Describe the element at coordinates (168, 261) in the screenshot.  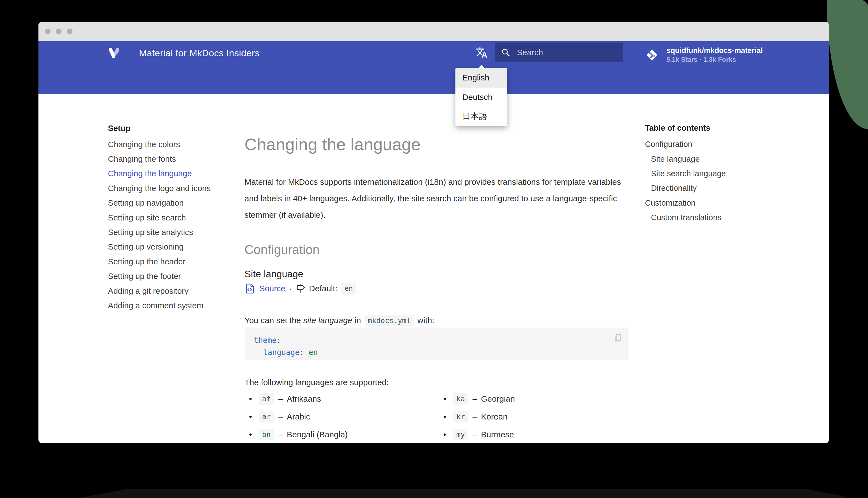
I see `sidebar-item-header: Setting up the header` at that location.